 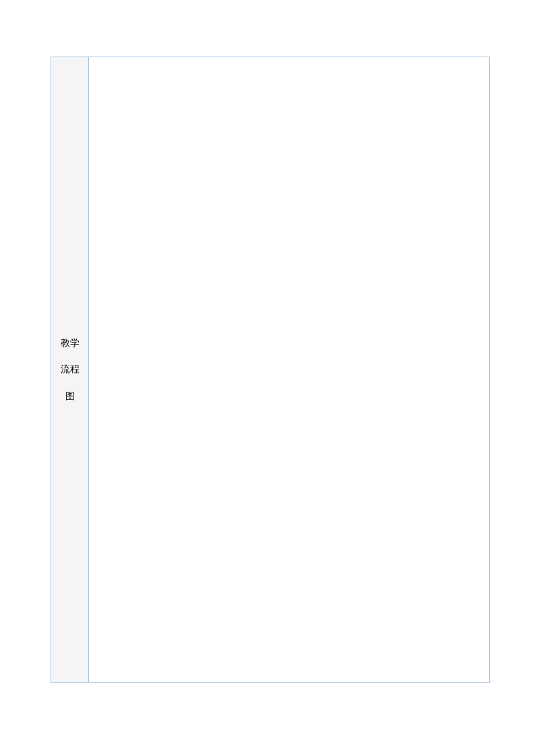 What do you see at coordinates (70, 369) in the screenshot?
I see `label-line-2: 流程` at bounding box center [70, 369].